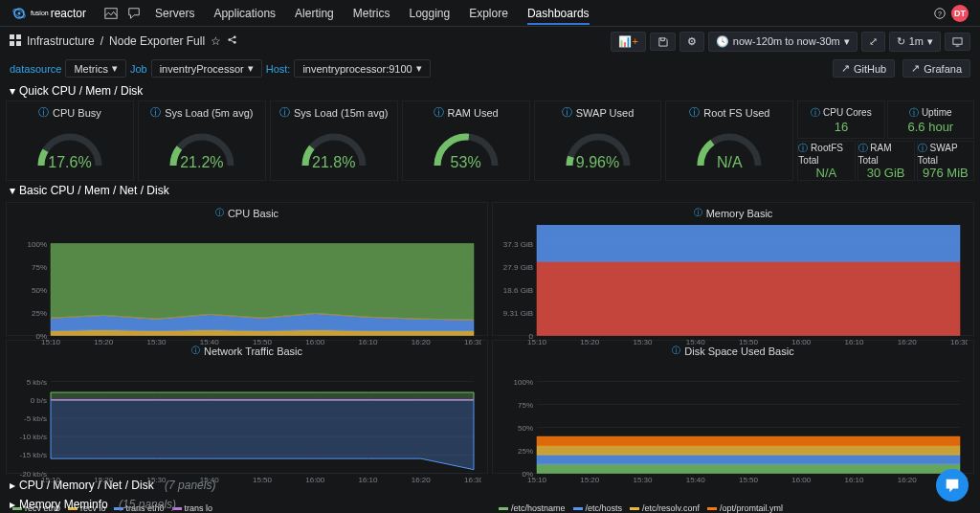  Describe the element at coordinates (314, 13) in the screenshot. I see `nav-item-alerting: Alerting` at that location.